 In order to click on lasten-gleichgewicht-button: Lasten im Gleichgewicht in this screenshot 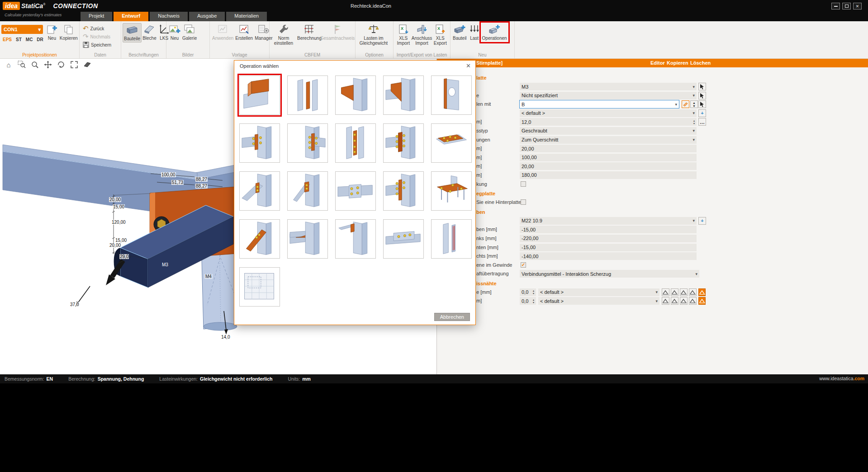, I will do `click(374, 34)`.